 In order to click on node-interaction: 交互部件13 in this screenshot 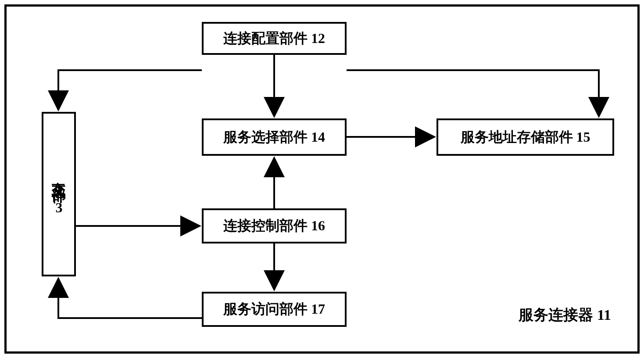, I will do `click(59, 194)`.